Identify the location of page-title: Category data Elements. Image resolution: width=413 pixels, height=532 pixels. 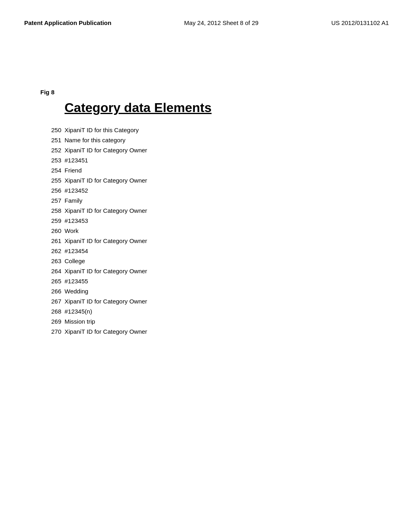
(227, 108).